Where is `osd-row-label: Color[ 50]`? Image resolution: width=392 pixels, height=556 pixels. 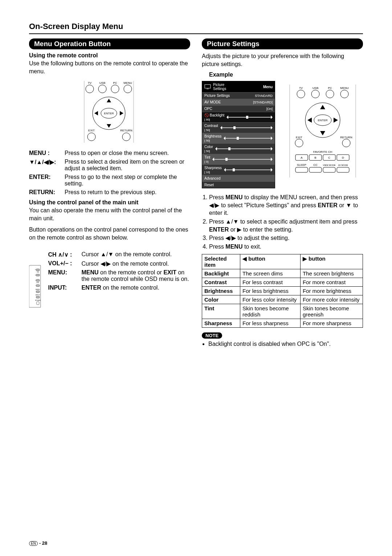
osd-row-label: Color[ 50] is located at coordinates (209, 149).